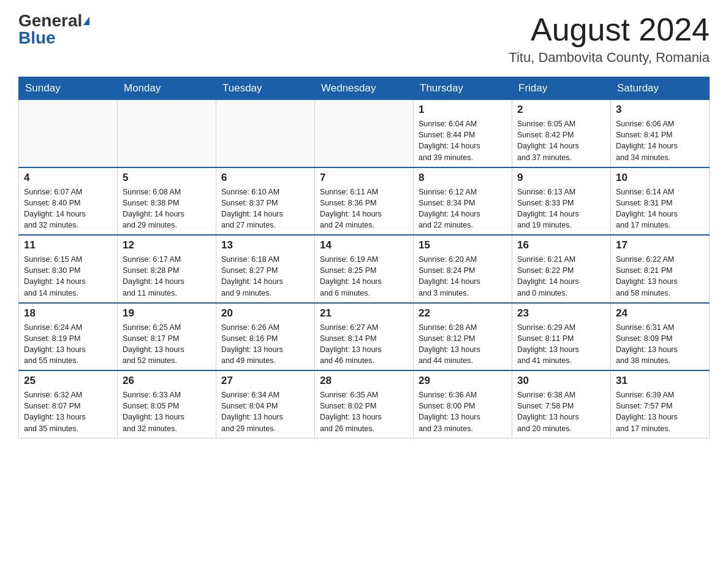 The image size is (728, 563). I want to click on day-number: 19, so click(167, 313).